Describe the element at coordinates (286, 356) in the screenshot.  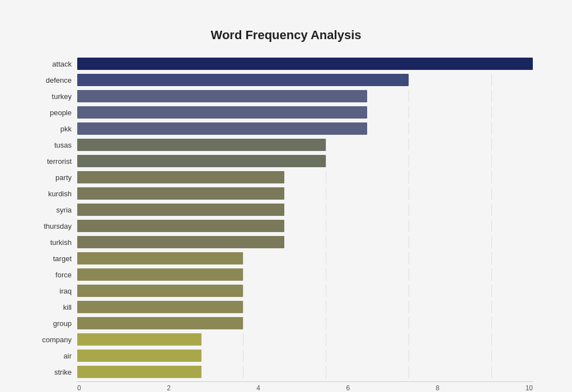
I see `bar-row: air` at that location.